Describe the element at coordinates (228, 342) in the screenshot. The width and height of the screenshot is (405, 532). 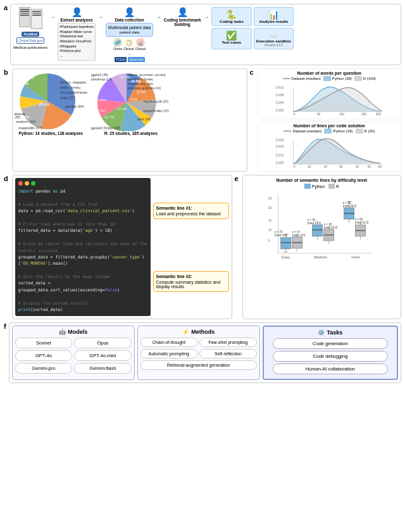
I see `method-few-shot: Few-shot prompting` at that location.